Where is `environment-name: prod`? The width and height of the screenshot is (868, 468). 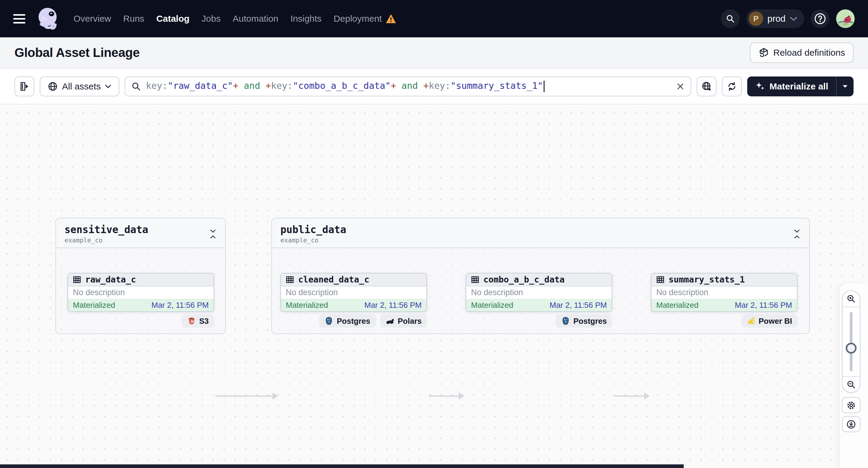
environment-name: prod is located at coordinates (776, 19).